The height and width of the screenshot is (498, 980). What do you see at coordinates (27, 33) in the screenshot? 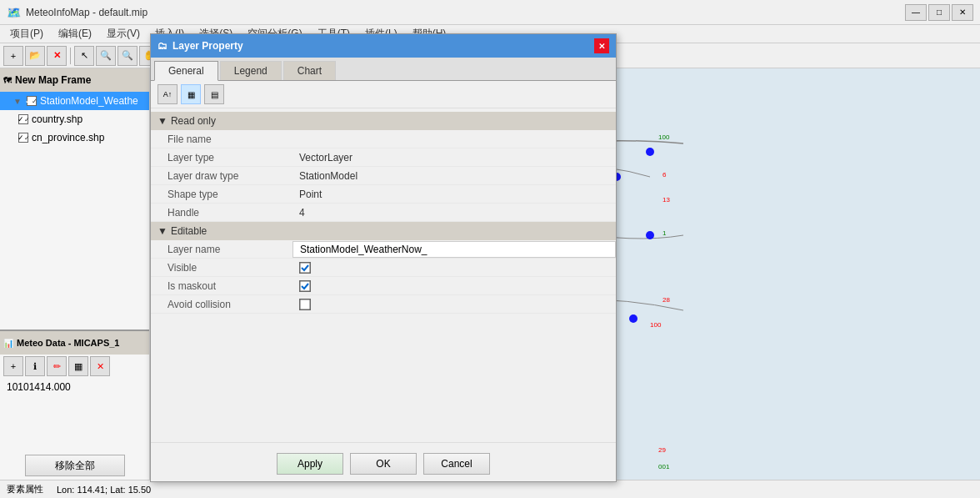
I see `menu-project: 项目(P)` at bounding box center [27, 33].